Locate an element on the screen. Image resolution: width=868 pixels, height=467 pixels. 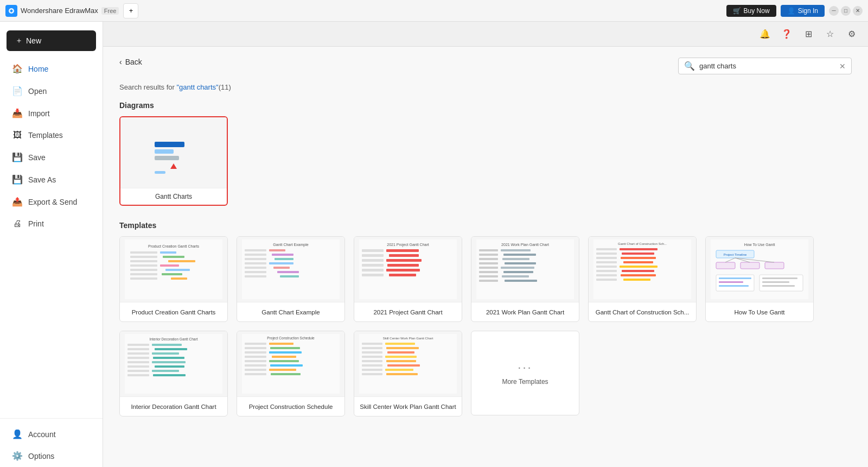
star-icon: ☆ is located at coordinates (830, 34).